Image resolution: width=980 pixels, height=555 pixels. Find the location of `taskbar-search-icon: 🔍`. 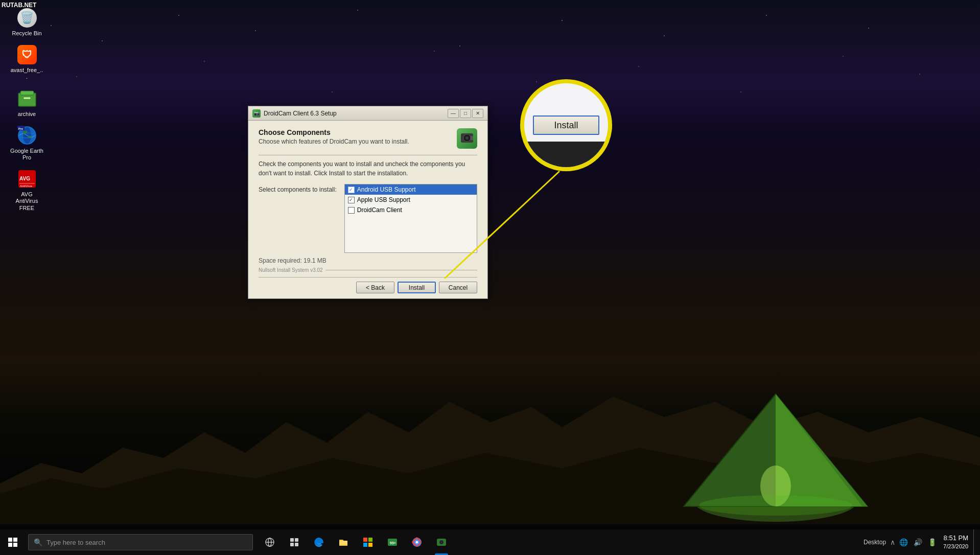

taskbar-search-icon: 🔍 is located at coordinates (38, 542).